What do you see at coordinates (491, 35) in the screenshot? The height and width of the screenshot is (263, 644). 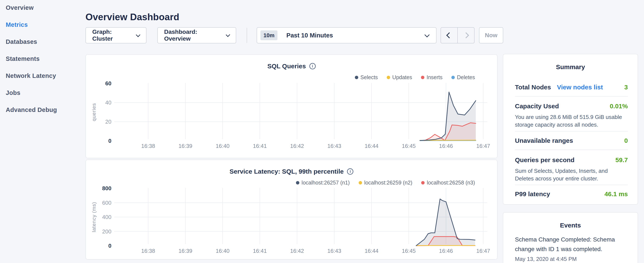 I see `now-button: Now` at bounding box center [491, 35].